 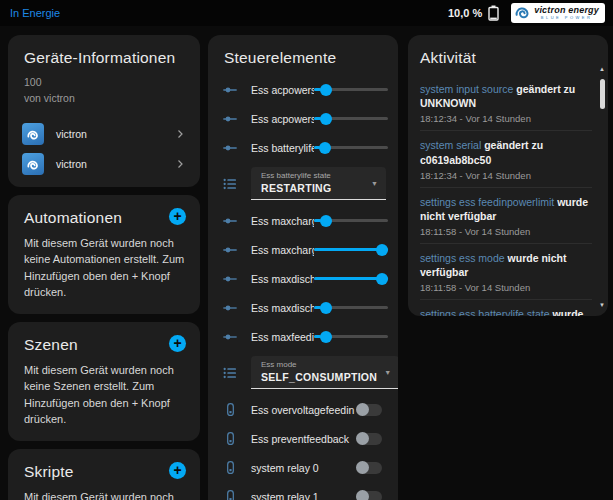 I want to click on battery-icon, so click(x=494, y=13).